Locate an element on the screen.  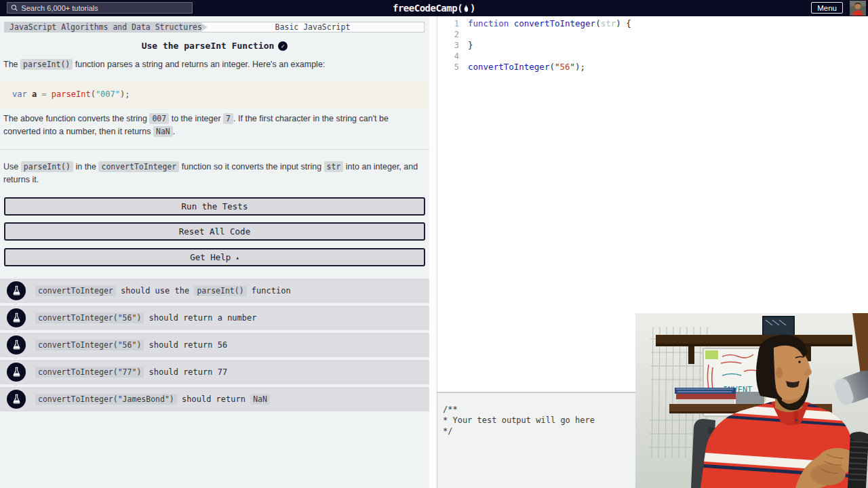
code-token: ) { is located at coordinates (624, 23).